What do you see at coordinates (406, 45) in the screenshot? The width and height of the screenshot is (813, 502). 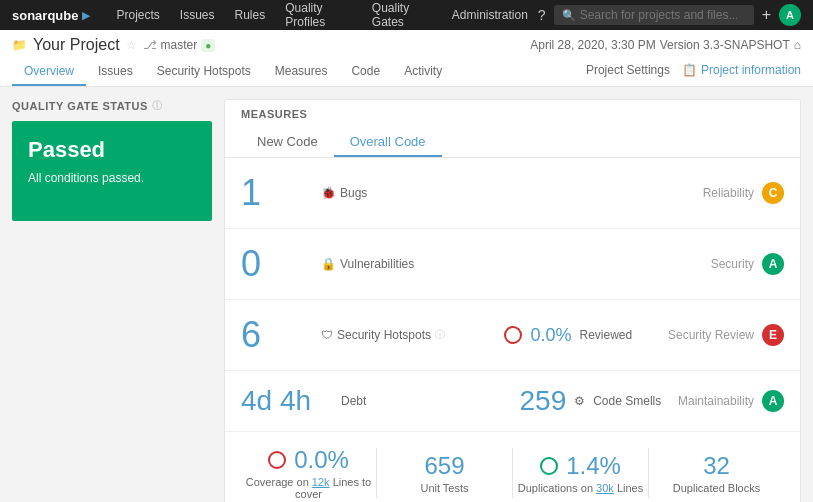 I see `project-title-row: 📁 Your Project ☆ ⎇ master ● April 28, 20…` at bounding box center [406, 45].